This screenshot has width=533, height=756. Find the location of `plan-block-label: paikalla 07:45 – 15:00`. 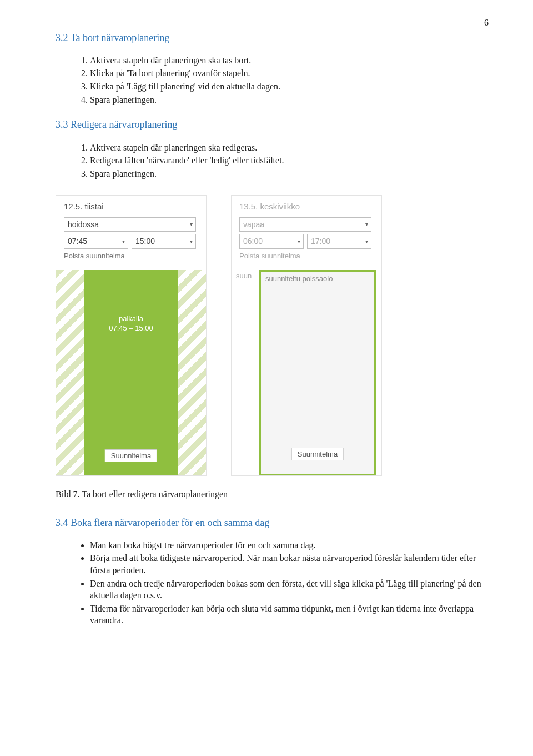

plan-block-label: paikalla 07:45 – 15:00 is located at coordinates (131, 324).